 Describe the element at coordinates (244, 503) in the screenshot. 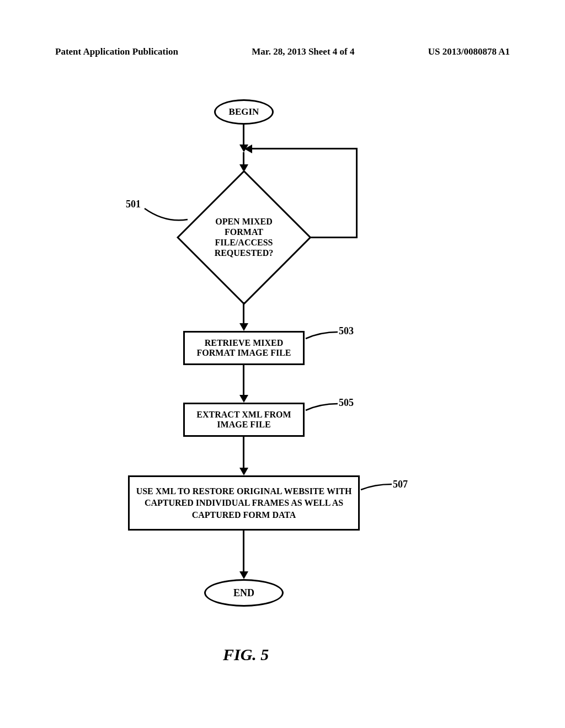

I see `step-507-box: USE XML TO RESTORE ORIGINAL WEBSITE WITH…` at that location.